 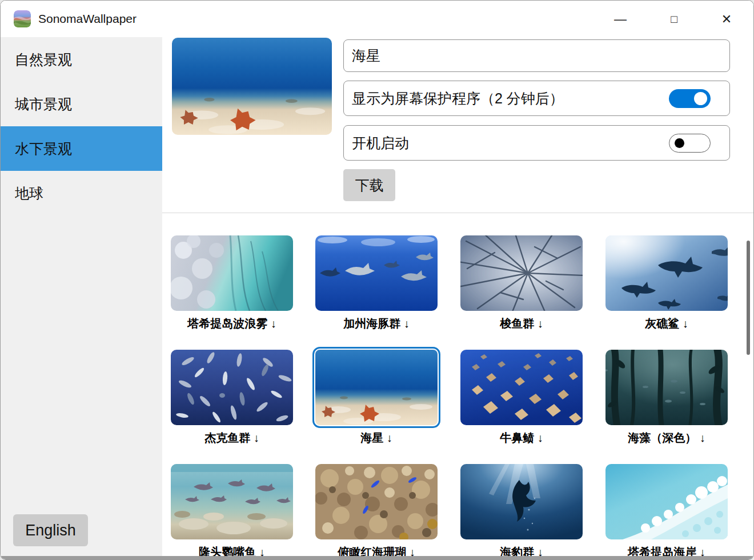 What do you see at coordinates (537, 56) in the screenshot?
I see `wallpaper-name-input` at bounding box center [537, 56].